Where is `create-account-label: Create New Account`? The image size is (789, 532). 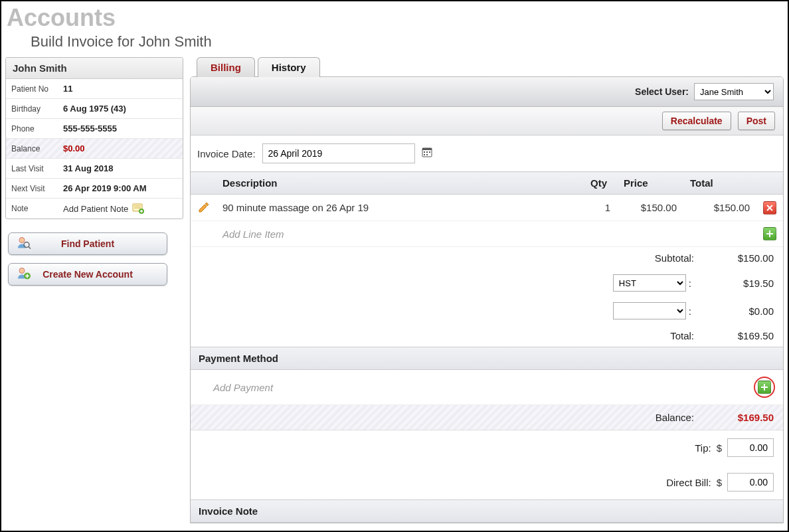
create-account-label: Create New Account is located at coordinates (88, 274).